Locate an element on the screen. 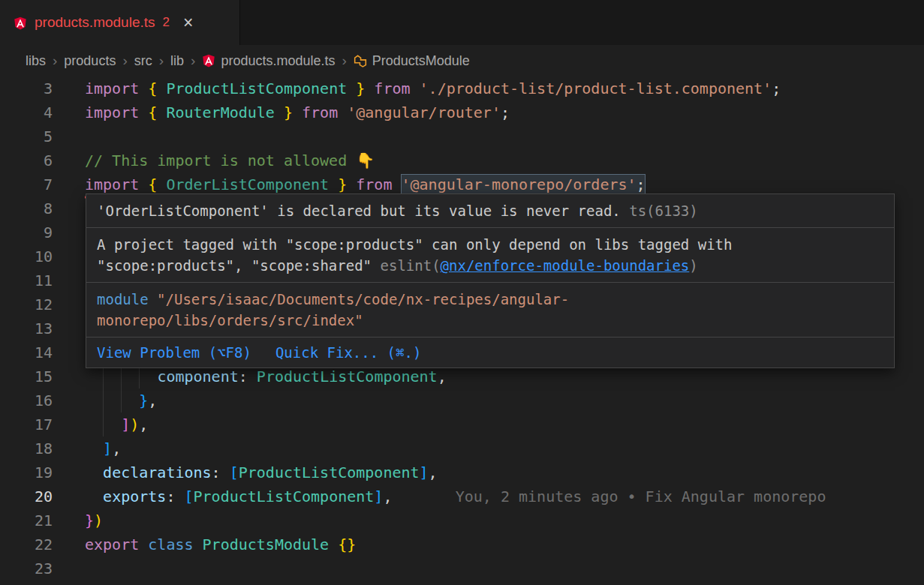 The width and height of the screenshot is (924, 585). line-number: 21 is located at coordinates (26, 520).